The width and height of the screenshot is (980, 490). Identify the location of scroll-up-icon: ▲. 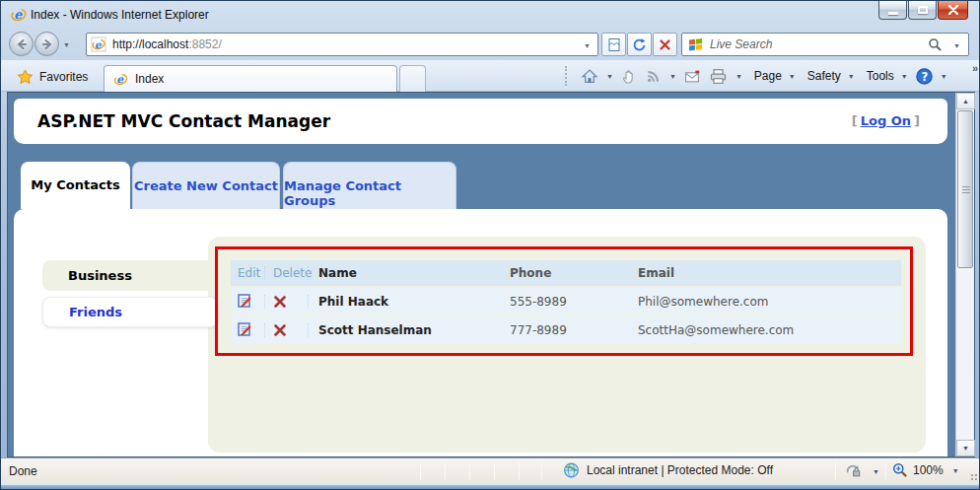
(966, 101).